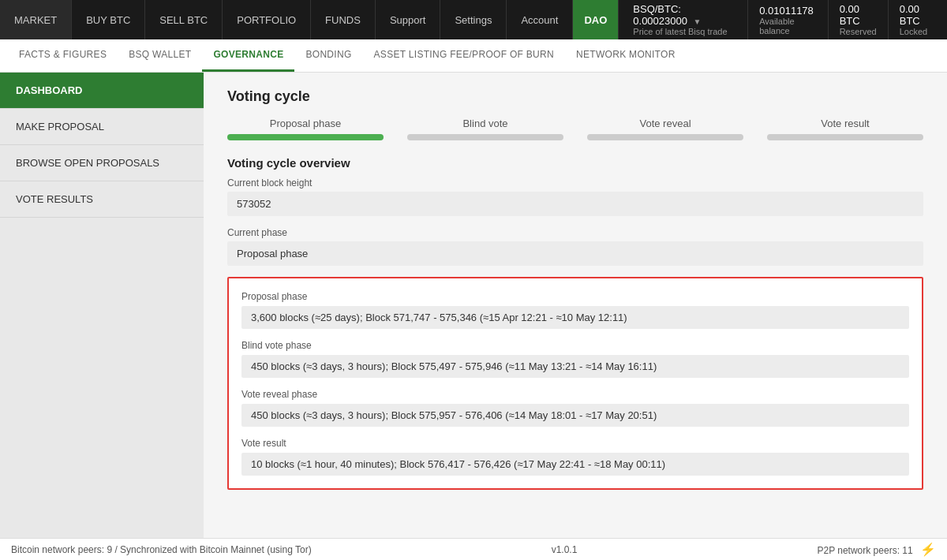 The image size is (947, 560). What do you see at coordinates (783, 20) in the screenshot?
I see `top-nav-right: BSQ/BTC: 0.00023000 ▼ Price of latest Bi…` at bounding box center [783, 20].